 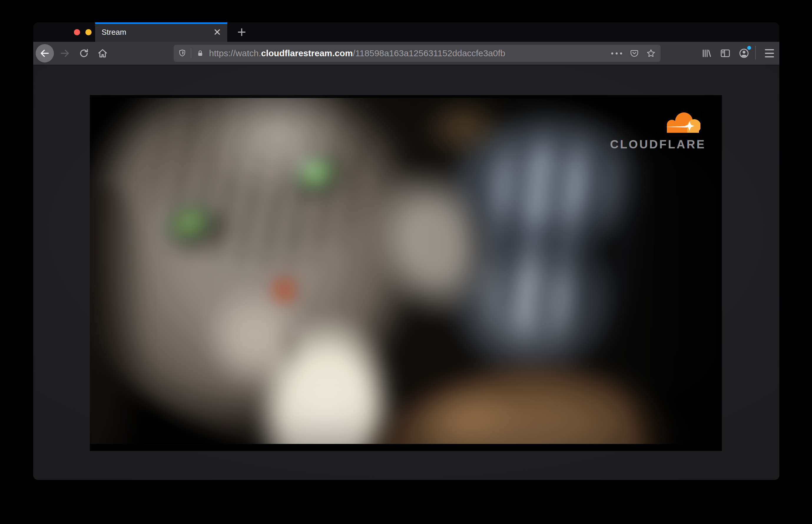 What do you see at coordinates (45, 53) in the screenshot?
I see `back-icon` at bounding box center [45, 53].